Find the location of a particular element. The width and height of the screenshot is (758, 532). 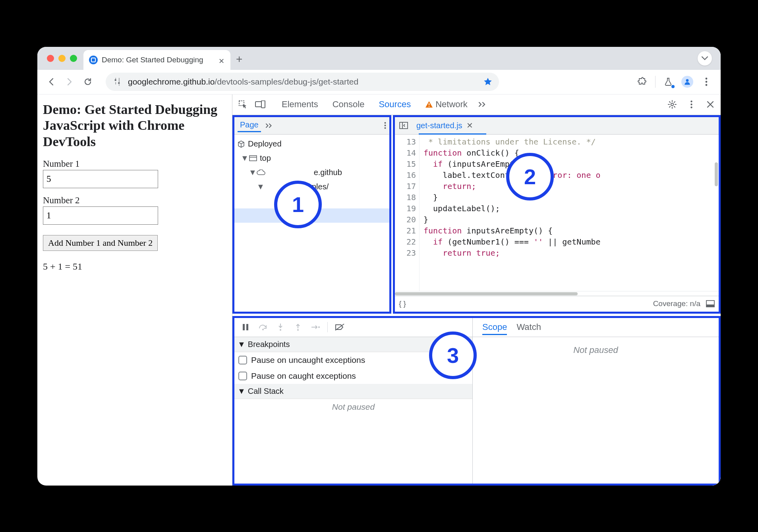

browser-tab: Demo: Get Started Debugging ✕ is located at coordinates (157, 60).